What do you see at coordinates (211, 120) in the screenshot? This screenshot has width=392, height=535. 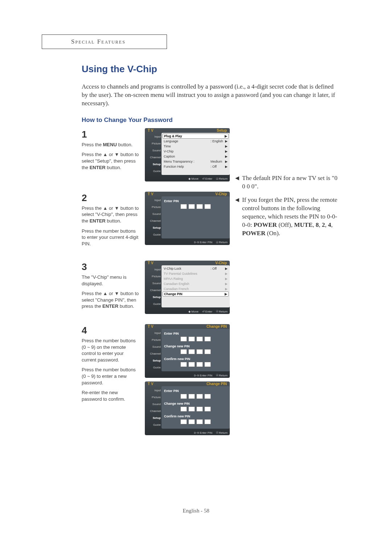 I see `subsection-title: How to Change Your Password` at bounding box center [211, 120].